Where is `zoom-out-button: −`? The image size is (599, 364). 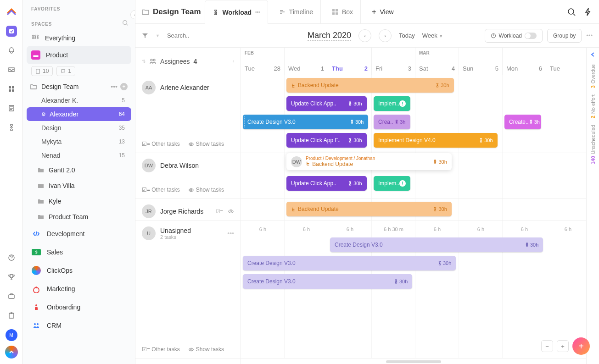
zoom-out-button: − is located at coordinates (547, 346).